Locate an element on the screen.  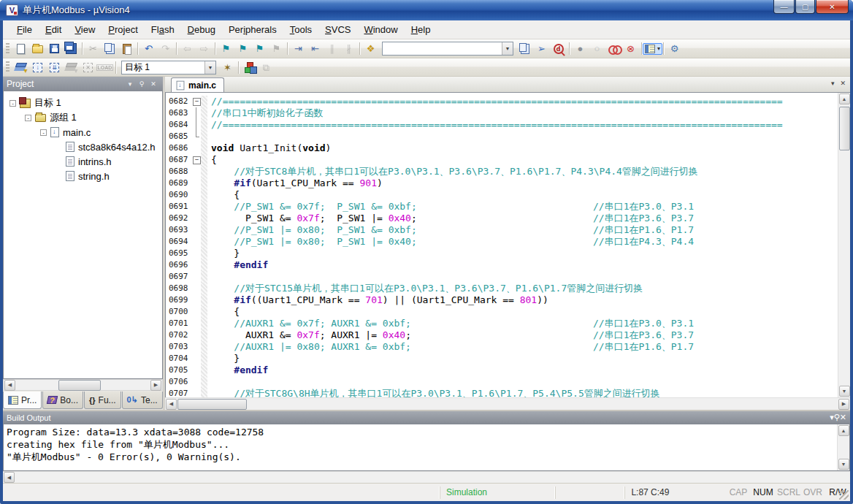
outdent-button: ⇤ is located at coordinates (315, 48).